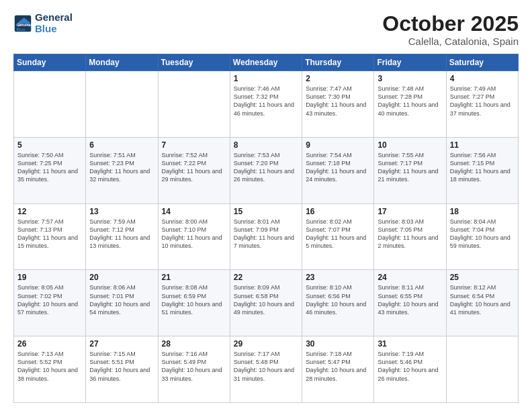 The height and width of the screenshot is (411, 532). I want to click on day-number: 11, so click(482, 145).